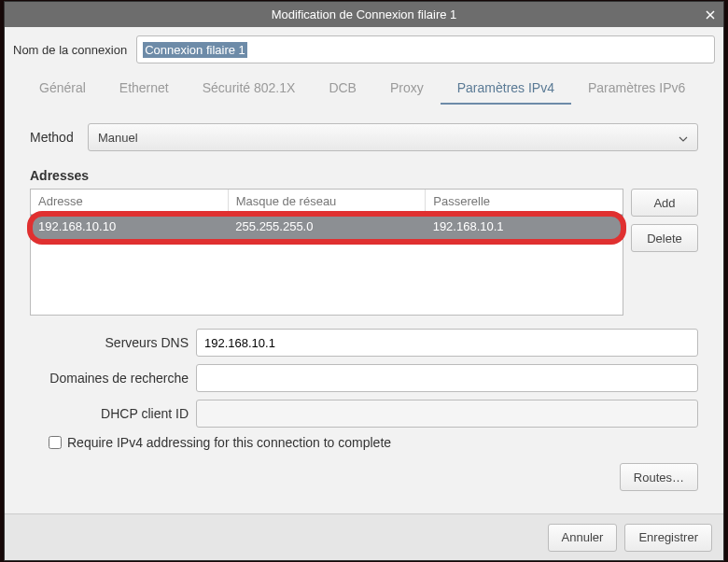  Describe the element at coordinates (109, 378) in the screenshot. I see `search-domains-label: Domaines de recherche` at that location.